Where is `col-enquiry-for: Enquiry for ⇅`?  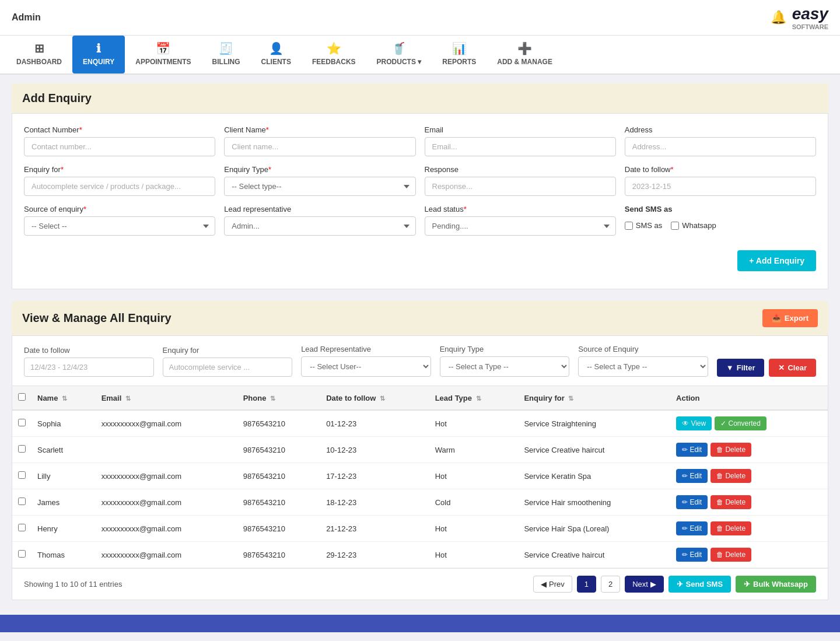
col-enquiry-for: Enquiry for ⇅ is located at coordinates (594, 398).